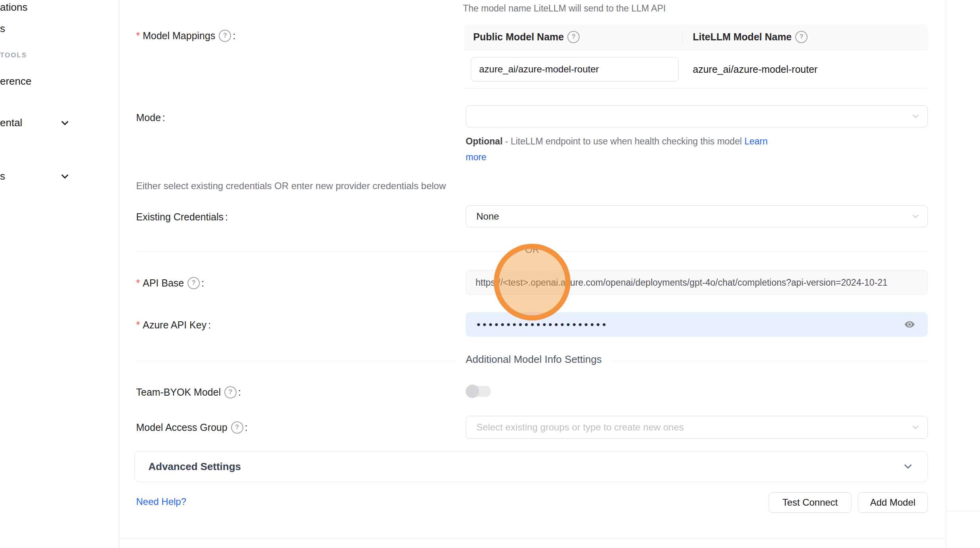 The height and width of the screenshot is (548, 980). What do you see at coordinates (192, 427) in the screenshot?
I see `model-access-group-label: Model Access Group ? :` at bounding box center [192, 427].